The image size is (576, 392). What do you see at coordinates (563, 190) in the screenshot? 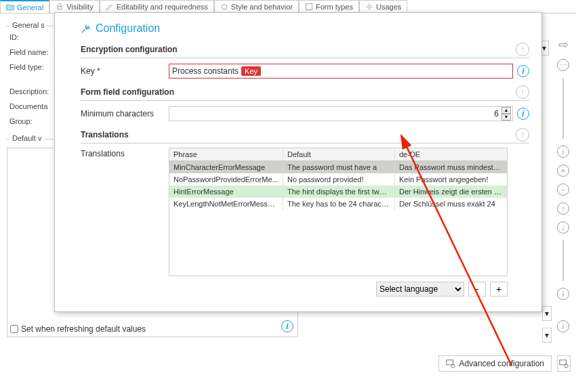
I see `minus-icon: −` at bounding box center [563, 190].